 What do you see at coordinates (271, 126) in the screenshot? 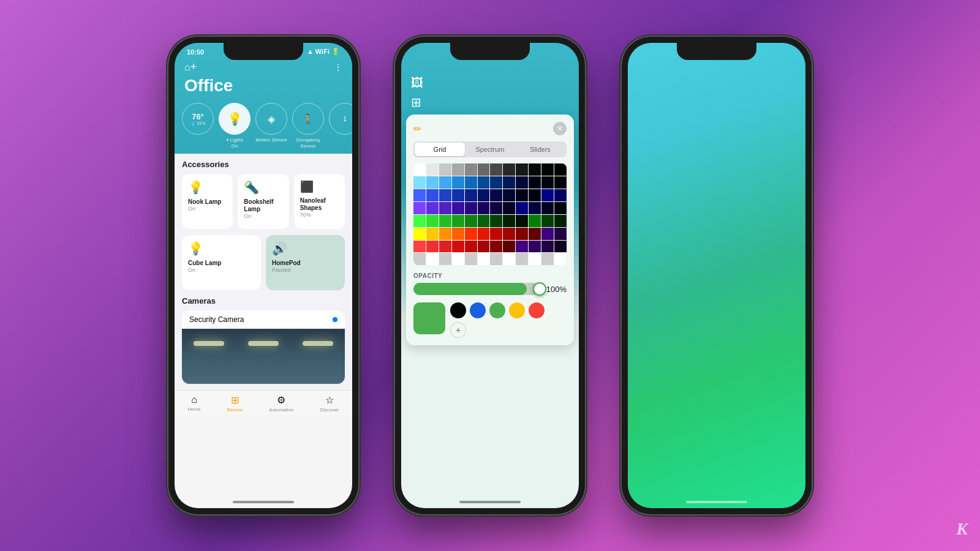
I see `sensor-motion: ◈ Motion Sensor` at bounding box center [271, 126].